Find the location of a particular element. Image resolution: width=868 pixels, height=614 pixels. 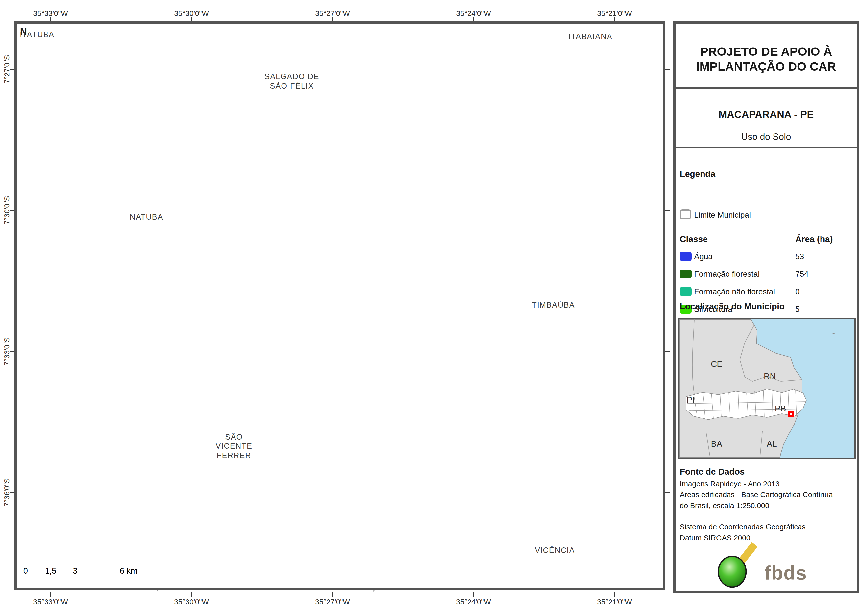

tick-top-3: 35°27'0"W is located at coordinates (333, 13).